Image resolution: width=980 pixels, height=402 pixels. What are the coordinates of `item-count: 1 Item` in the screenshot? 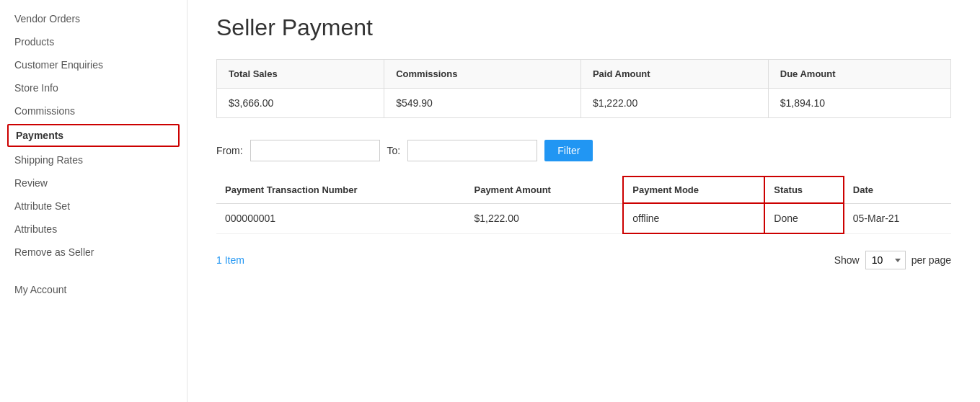 It's located at (231, 260).